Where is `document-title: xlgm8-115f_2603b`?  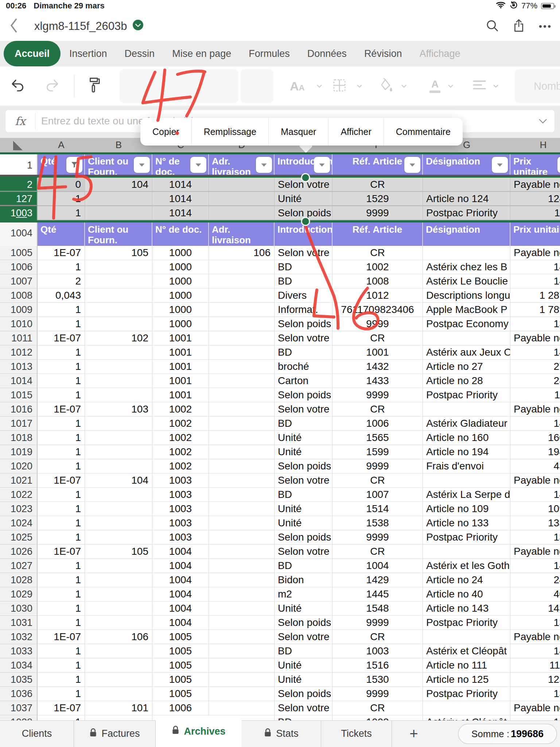
document-title: xlgm8-115f_2603b is located at coordinates (81, 26).